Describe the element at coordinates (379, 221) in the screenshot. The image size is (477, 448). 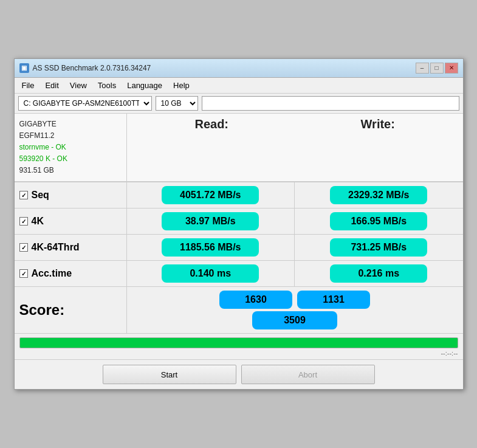
I see `4k-write-value: 166.95 MB/s` at that location.